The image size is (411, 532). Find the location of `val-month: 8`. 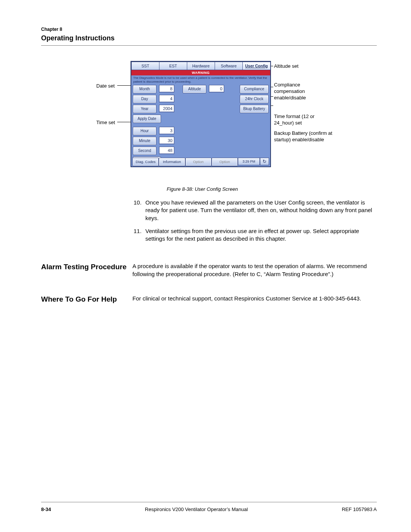

val-month: 8 is located at coordinates (167, 89).